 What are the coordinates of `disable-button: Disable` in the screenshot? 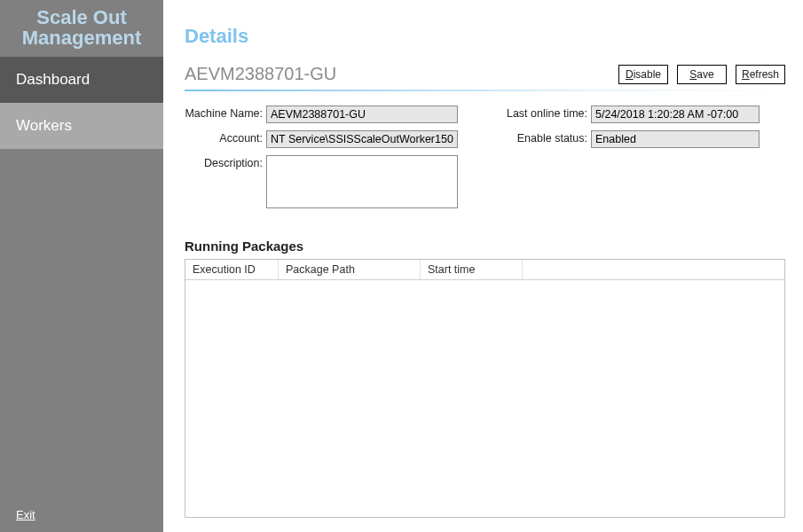 It's located at (643, 74).